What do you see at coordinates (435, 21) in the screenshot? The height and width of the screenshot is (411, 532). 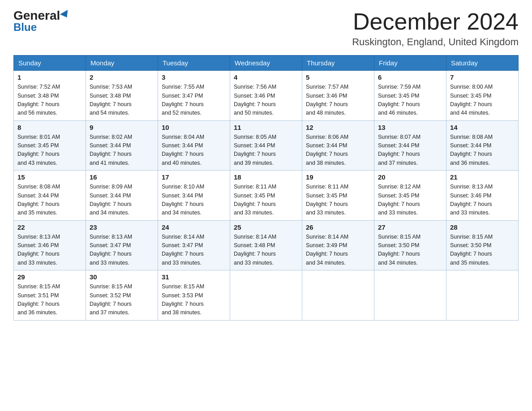 I see `month-title: December 2024` at bounding box center [435, 21].